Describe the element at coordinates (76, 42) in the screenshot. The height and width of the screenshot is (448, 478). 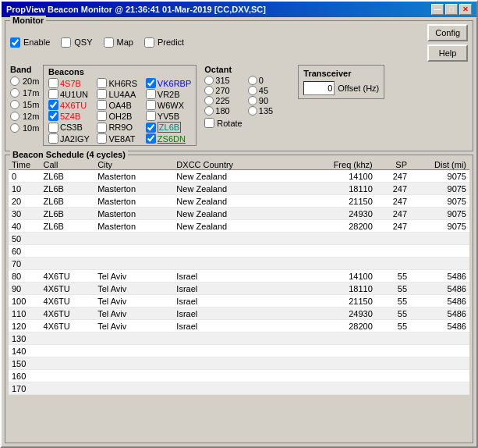
I see `qsy-checkbox-row: QSY` at that location.